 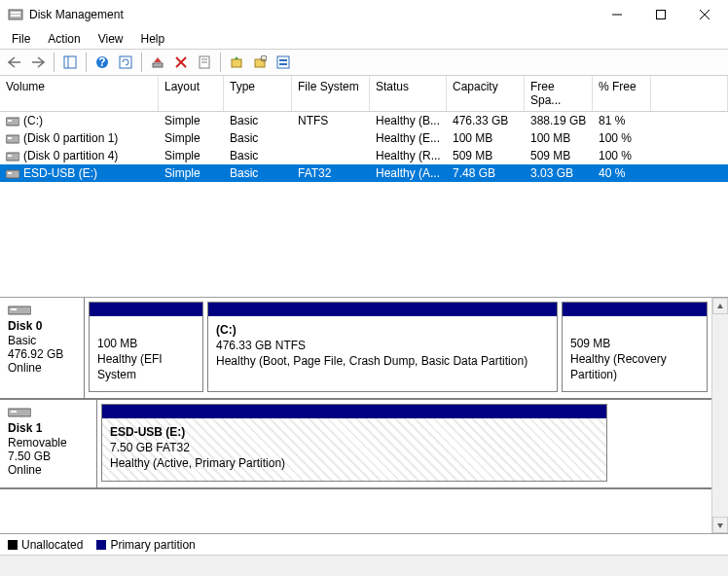 I want to click on menu-bar: File Action View Help, so click(x=364, y=39).